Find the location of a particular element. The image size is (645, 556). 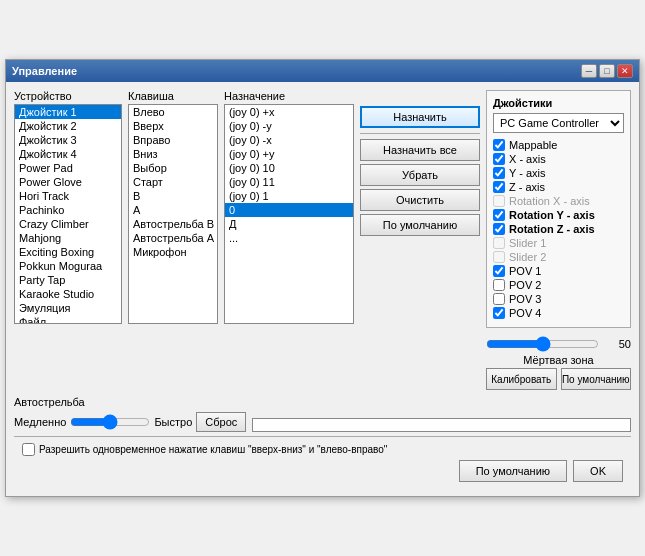

footer-default-button: По умолчанию is located at coordinates (513, 471).